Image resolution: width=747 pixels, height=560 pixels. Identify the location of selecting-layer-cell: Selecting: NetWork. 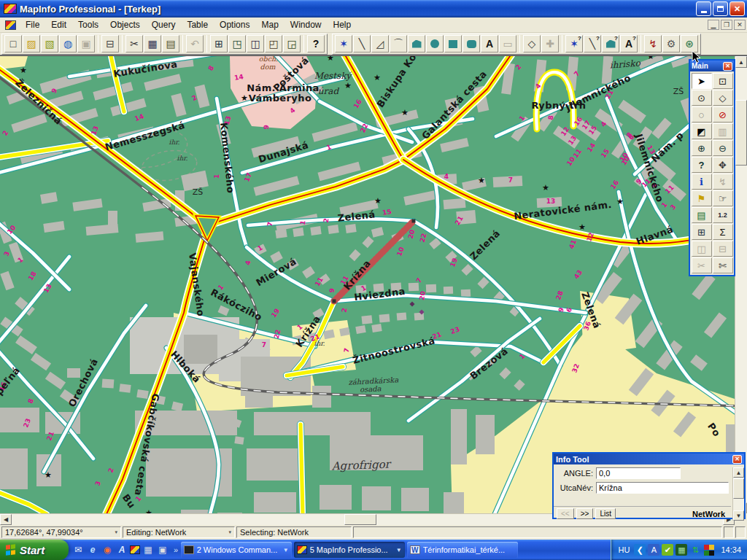
(294, 532).